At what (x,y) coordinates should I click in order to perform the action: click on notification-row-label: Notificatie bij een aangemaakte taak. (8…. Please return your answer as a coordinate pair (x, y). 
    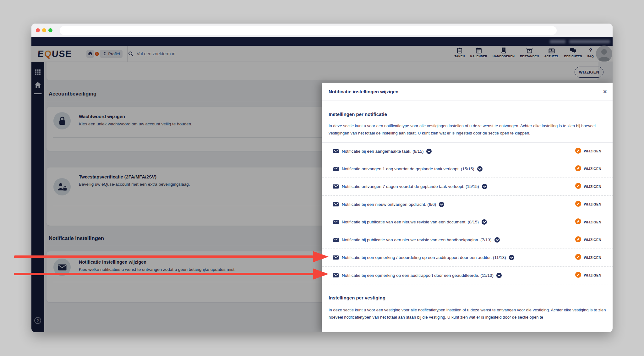
    Looking at the image, I should click on (383, 151).